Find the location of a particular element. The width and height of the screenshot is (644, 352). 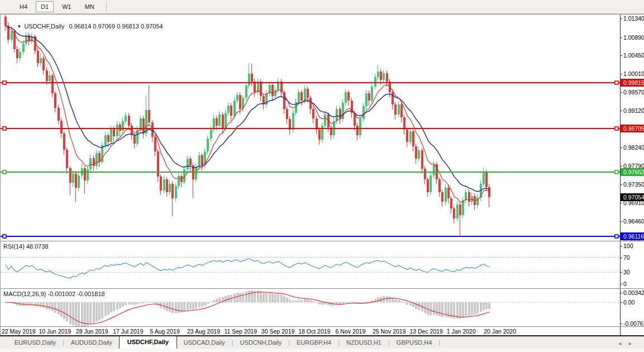

toolbar-grip is located at coordinates (7, 7).